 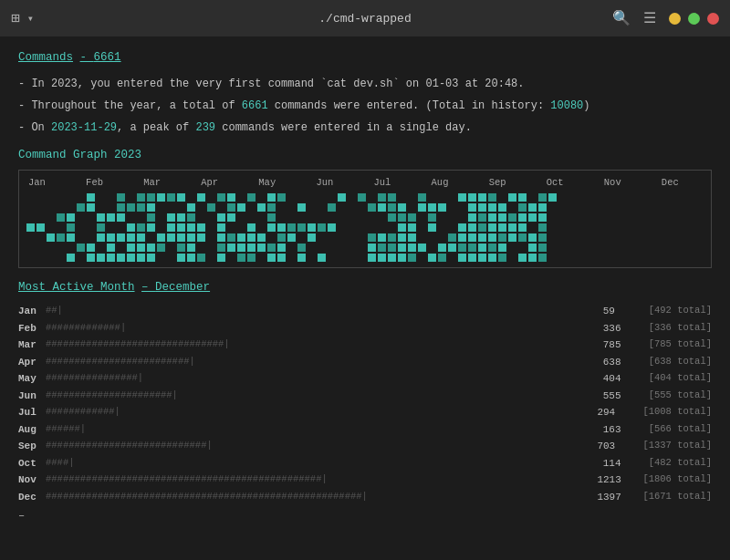 I want to click on bar-label: Nov, so click(x=32, y=480).